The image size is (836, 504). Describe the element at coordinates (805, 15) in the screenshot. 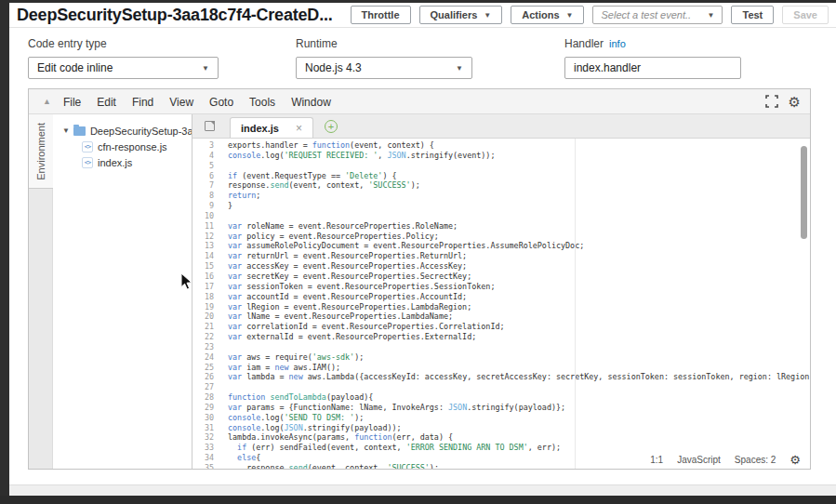

I see `save-button: Save` at that location.